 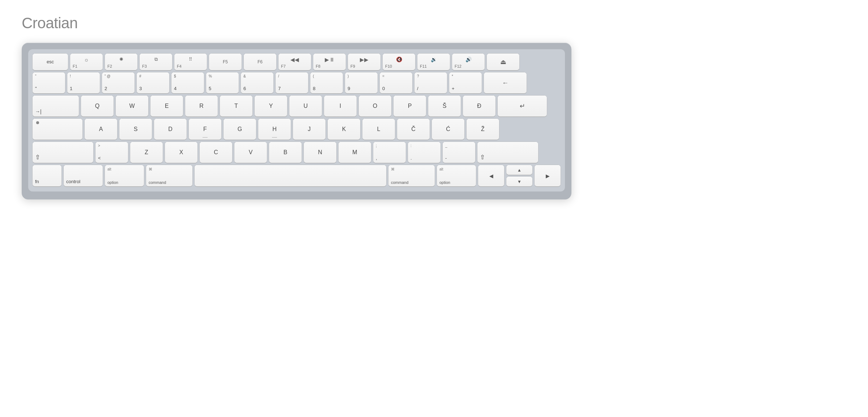 What do you see at coordinates (47, 176) in the screenshot?
I see `fn-key: fn` at bounding box center [47, 176].